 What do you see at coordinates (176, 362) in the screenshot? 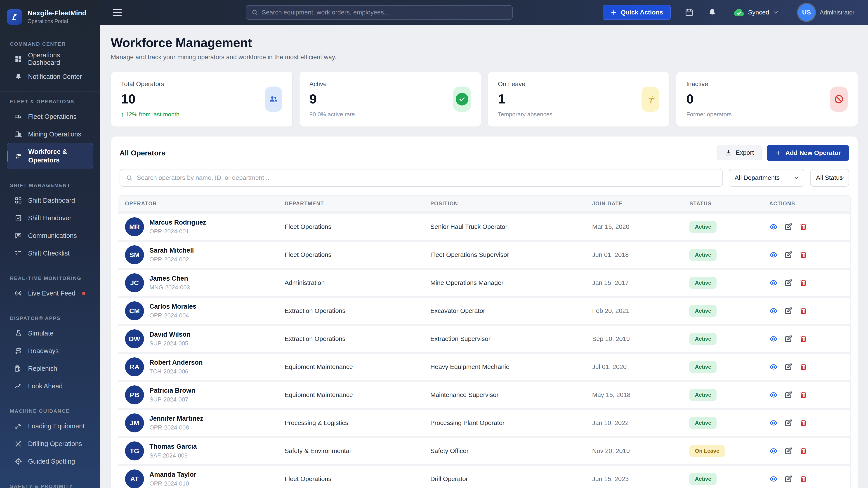
I see `operator-name: Robert Anderson` at bounding box center [176, 362].